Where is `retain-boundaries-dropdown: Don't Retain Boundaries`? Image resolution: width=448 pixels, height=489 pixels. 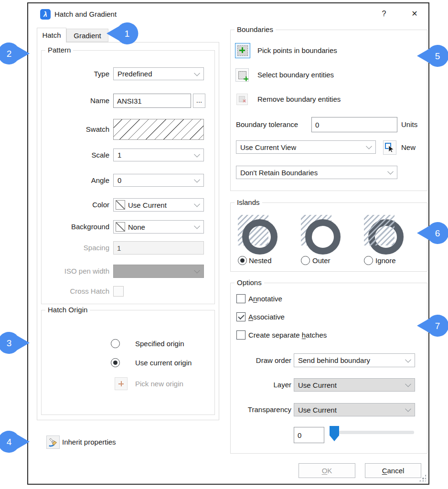
retain-boundaries-dropdown: Don't Retain Boundaries is located at coordinates (317, 172).